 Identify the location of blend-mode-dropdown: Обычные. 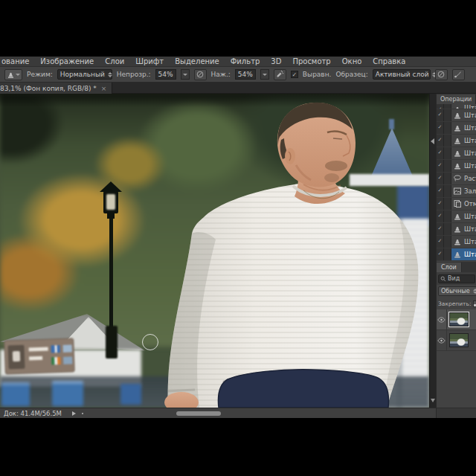
(457, 292).